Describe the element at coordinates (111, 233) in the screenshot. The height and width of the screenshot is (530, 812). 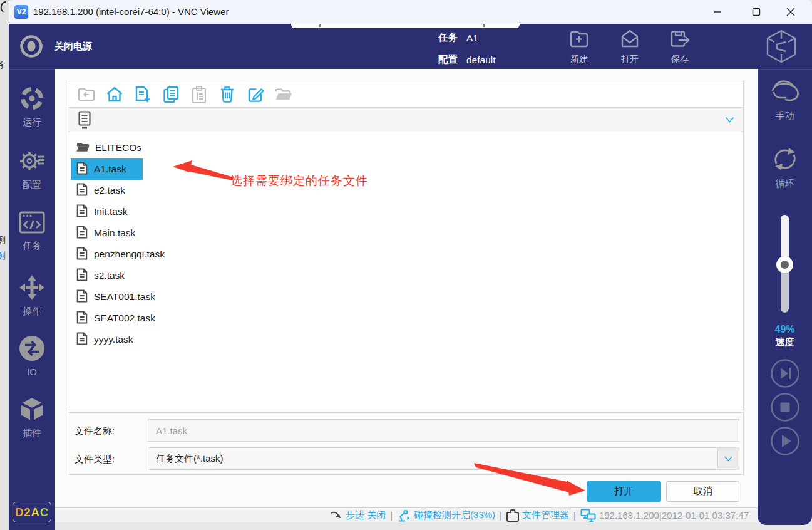
I see `list-item: Main.task` at that location.